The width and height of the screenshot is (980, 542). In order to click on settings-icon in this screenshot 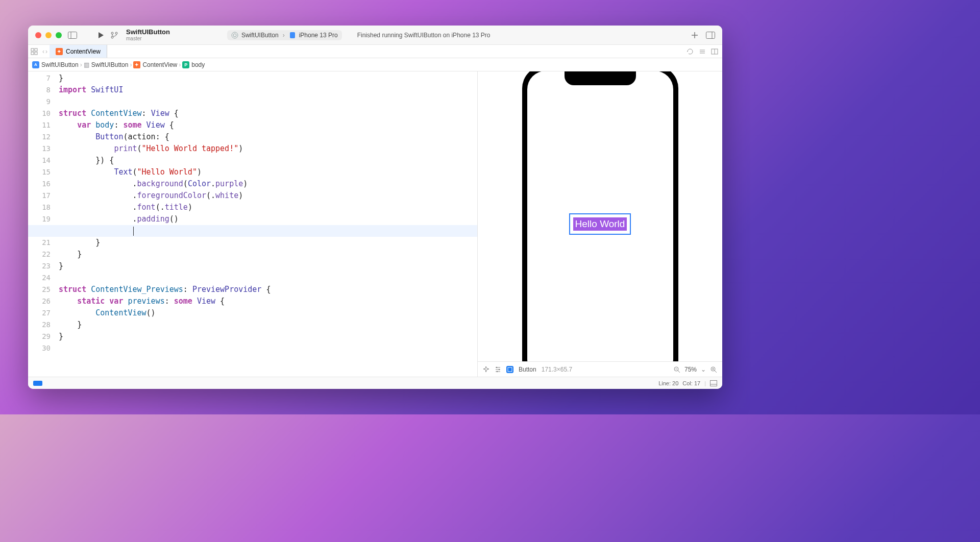, I will do `click(498, 369)`.